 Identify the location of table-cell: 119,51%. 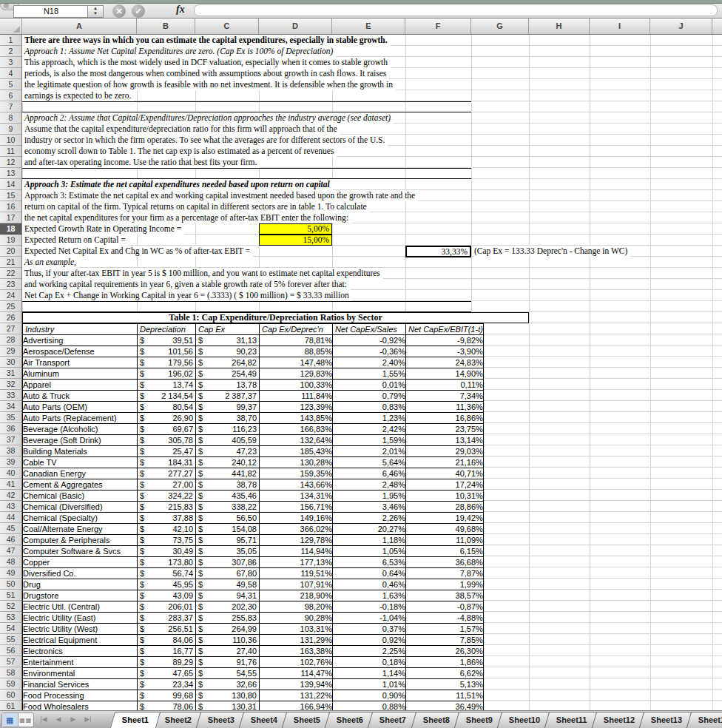
(296, 574).